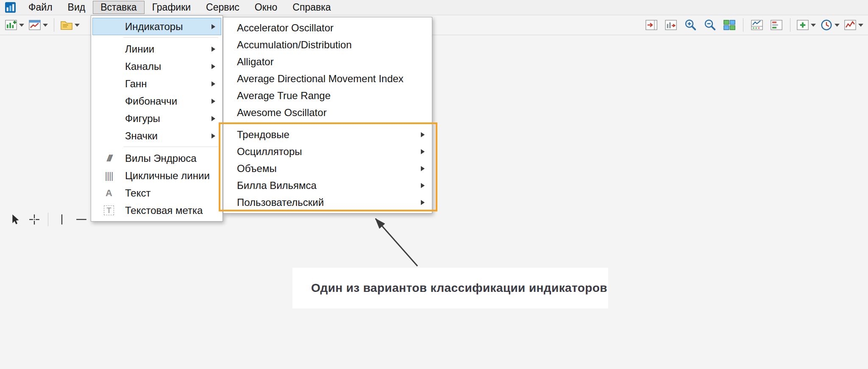  Describe the element at coordinates (459, 288) in the screenshot. I see `annotation-text: Один из вариантов классификации индикато…` at that location.